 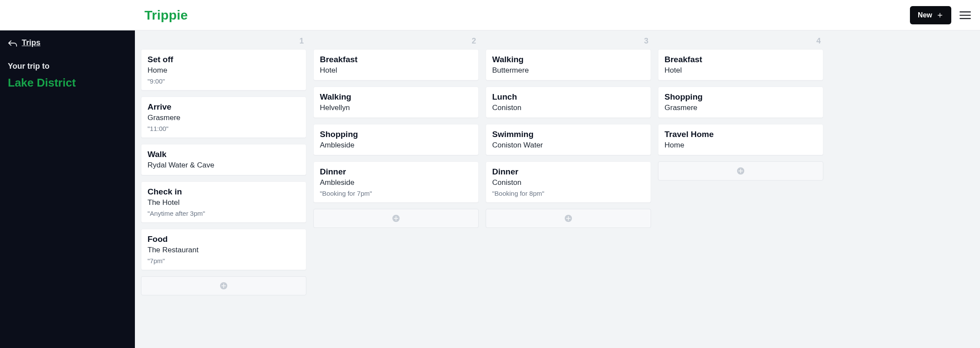 What do you see at coordinates (67, 66) in the screenshot?
I see `your-trip-label: Your trip to` at bounding box center [67, 66].